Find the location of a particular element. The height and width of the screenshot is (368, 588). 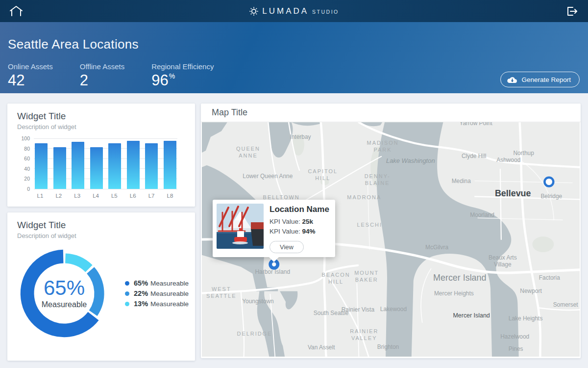

y-tick-label: 20 is located at coordinates (27, 179).